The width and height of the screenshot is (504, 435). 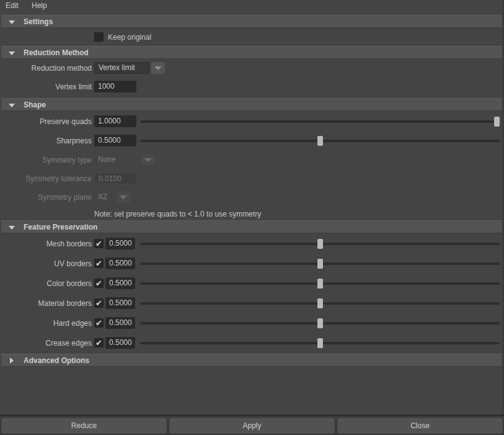 I want to click on keep-original-row: Keep original, so click(x=252, y=37).